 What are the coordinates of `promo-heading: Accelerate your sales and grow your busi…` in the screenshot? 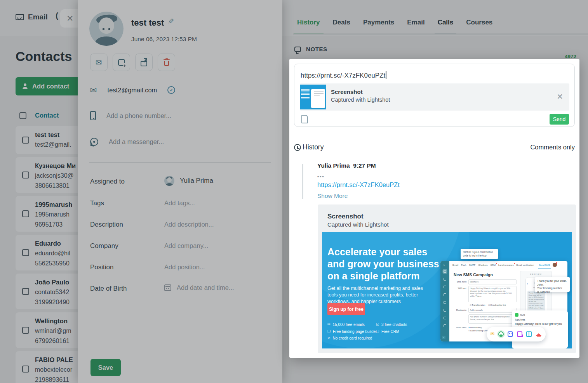 It's located at (383, 264).